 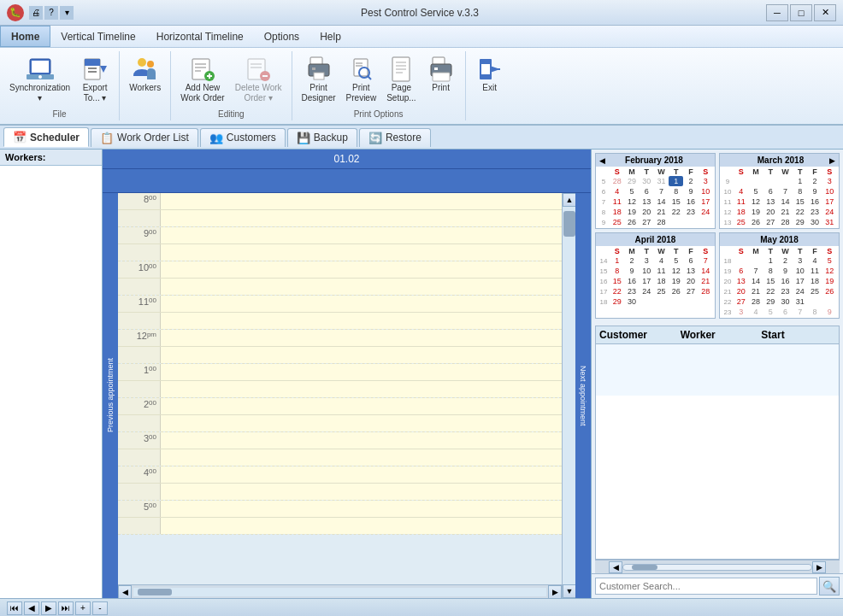 I want to click on right-scroll-track, so click(x=717, y=567).